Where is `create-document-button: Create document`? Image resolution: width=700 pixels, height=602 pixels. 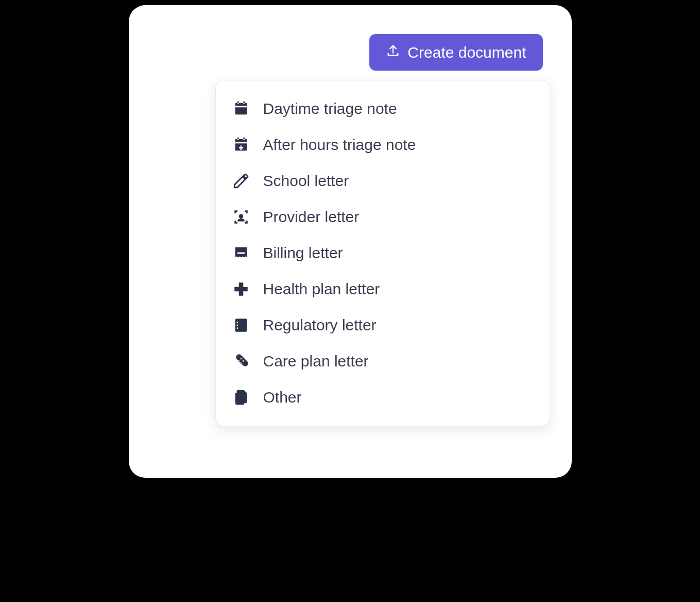
create-document-button: Create document is located at coordinates (456, 53).